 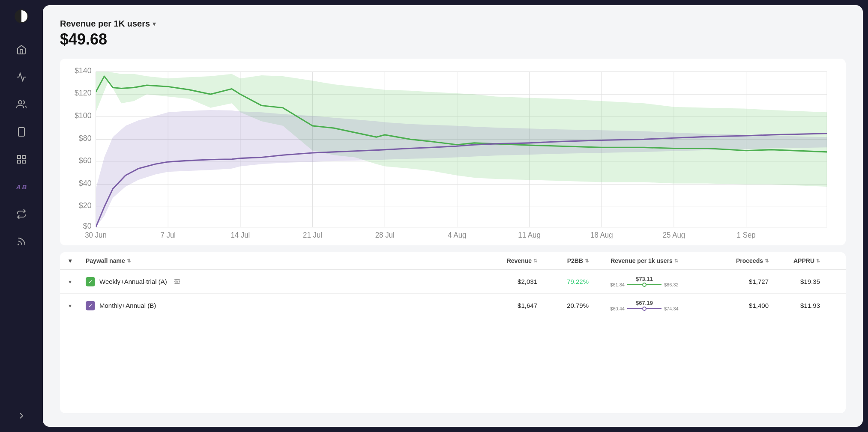 I want to click on column-appru: APPRU ⇅, so click(x=794, y=261).